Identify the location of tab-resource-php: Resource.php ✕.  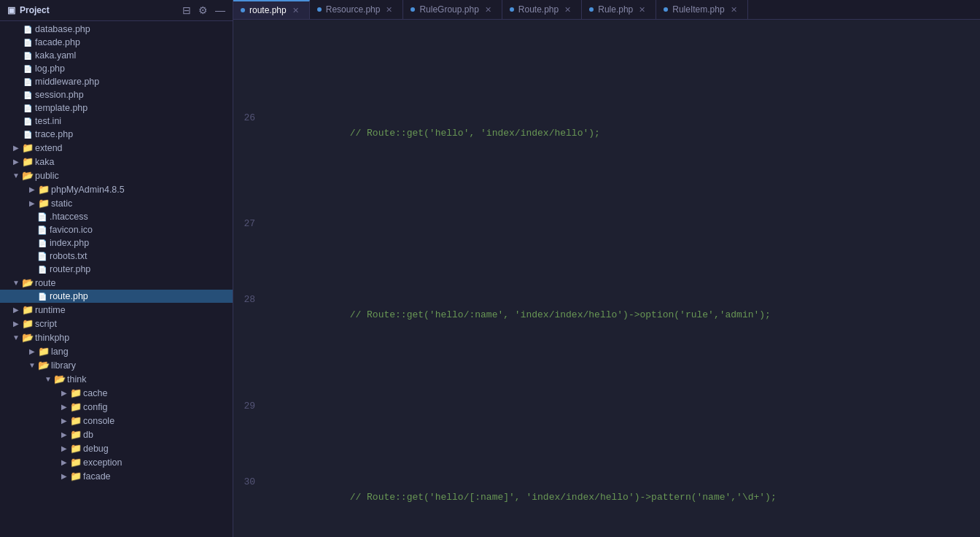
(357, 9).